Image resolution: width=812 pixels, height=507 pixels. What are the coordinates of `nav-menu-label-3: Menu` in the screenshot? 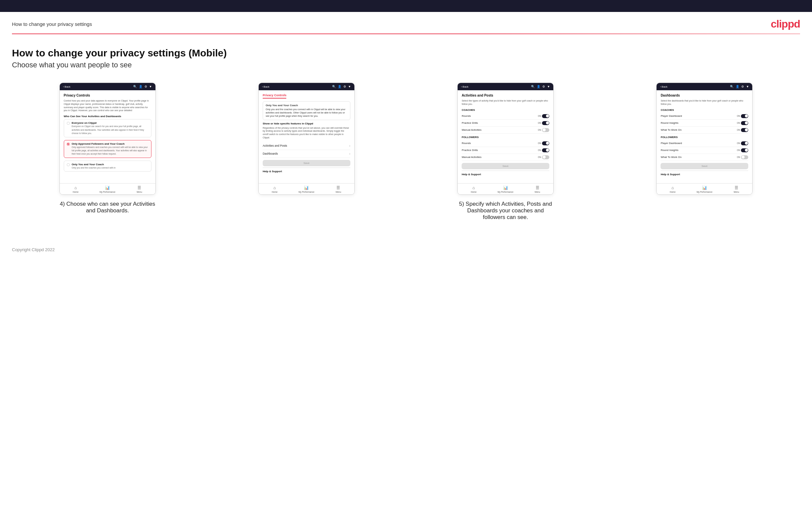 It's located at (538, 192).